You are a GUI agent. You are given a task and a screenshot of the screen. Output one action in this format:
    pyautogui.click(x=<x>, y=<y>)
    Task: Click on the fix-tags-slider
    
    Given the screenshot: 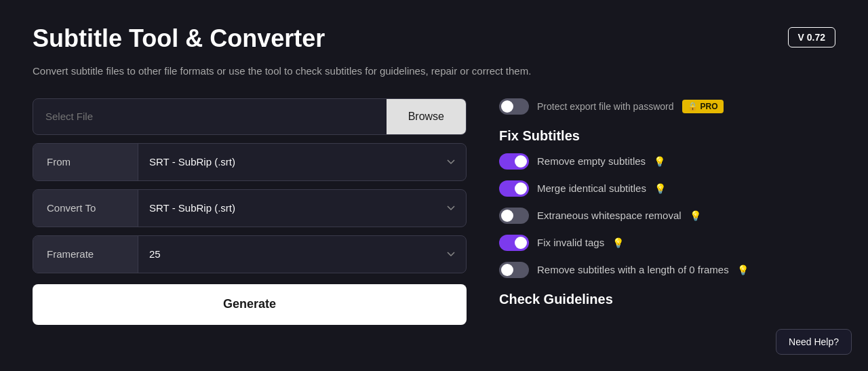 What is the action you would take?
    pyautogui.click(x=514, y=243)
    